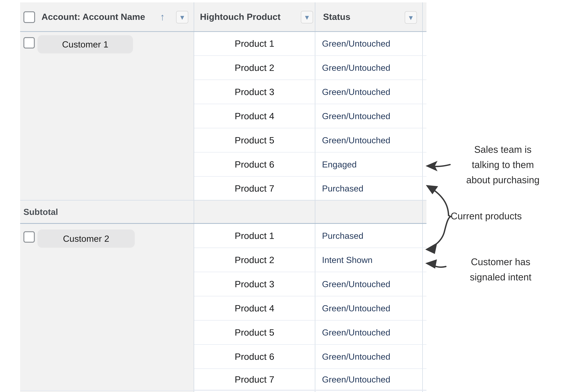 The width and height of the screenshot is (573, 392). I want to click on table-row: Product 6 Engaged, so click(310, 165).